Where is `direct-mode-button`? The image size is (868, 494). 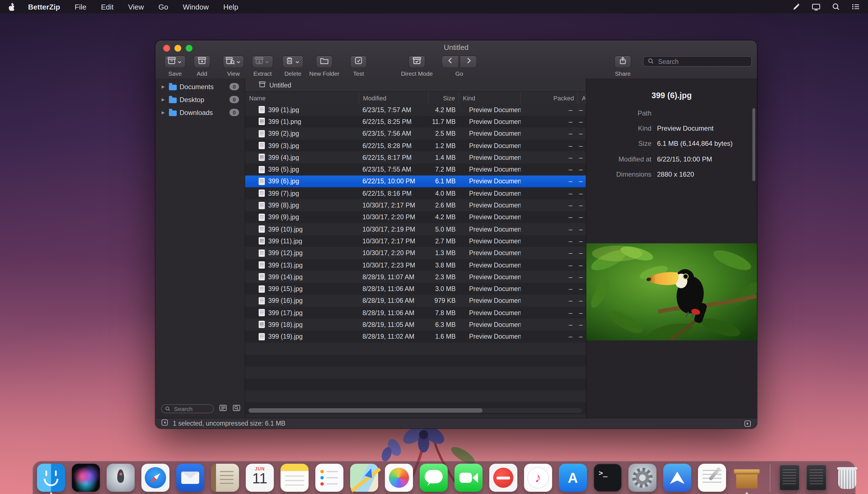
direct-mode-button is located at coordinates (417, 62).